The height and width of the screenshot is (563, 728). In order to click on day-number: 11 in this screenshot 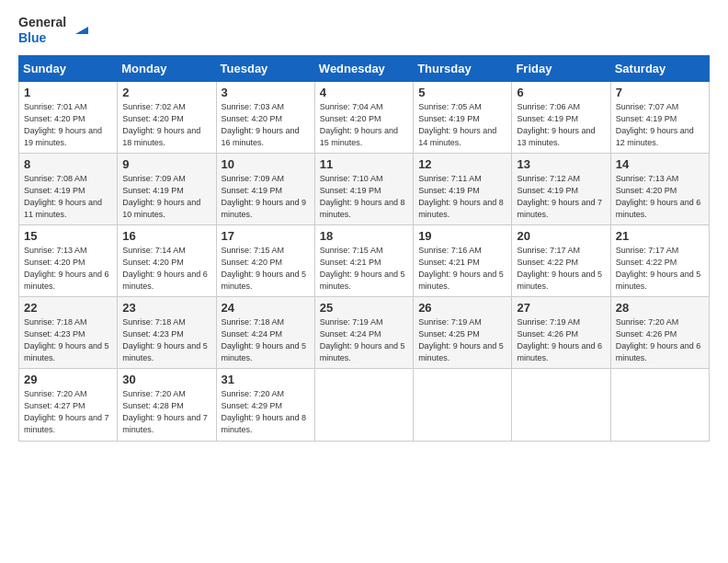, I will do `click(364, 164)`.